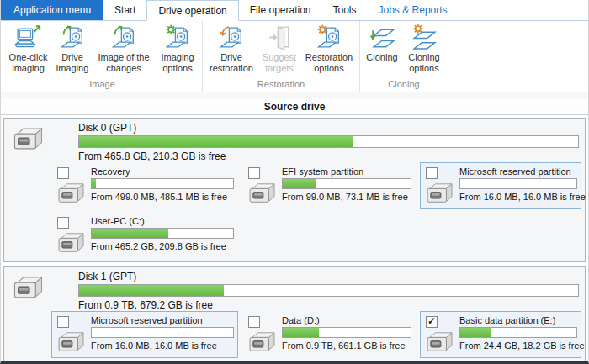 This screenshot has width=589, height=364. What do you see at coordinates (145, 235) in the screenshot?
I see `partition-card-user-pc-c: User-PC (C:)From 465.2 GB, 209.8 GB is f…` at bounding box center [145, 235].